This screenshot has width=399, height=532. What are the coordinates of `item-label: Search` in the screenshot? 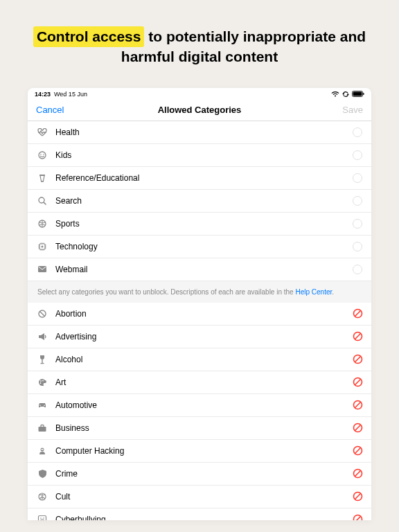 It's located at (204, 201).